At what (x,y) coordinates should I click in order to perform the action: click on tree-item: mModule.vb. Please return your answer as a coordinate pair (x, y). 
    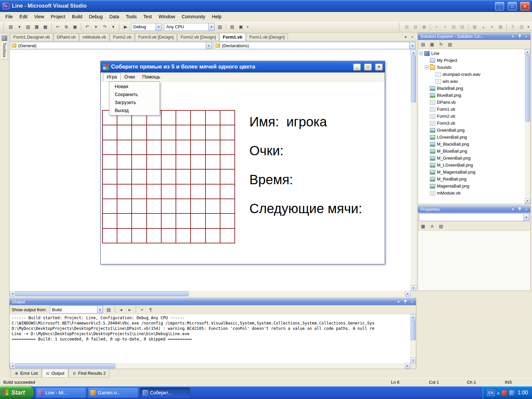
    Looking at the image, I should click on (471, 193).